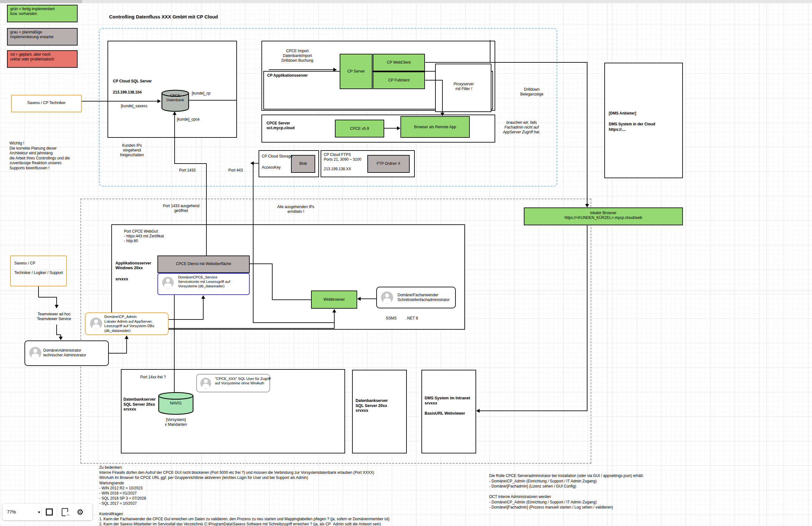 The width and height of the screenshot is (812, 526). What do you see at coordinates (203, 264) in the screenshot?
I see `cpce-dienst-label: CPCE Dienst mit Weboberfläche` at bounding box center [203, 264].